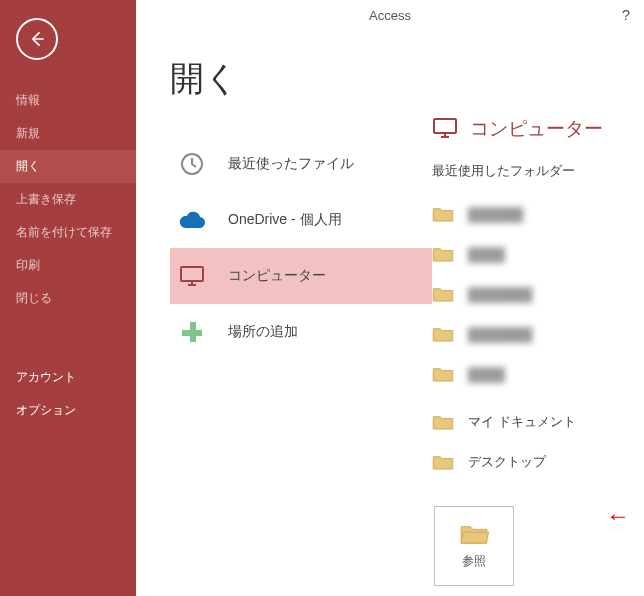 This screenshot has height=596, width=644. Describe the element at coordinates (68, 100) in the screenshot. I see `sidebar-item-0: 情報` at that location.